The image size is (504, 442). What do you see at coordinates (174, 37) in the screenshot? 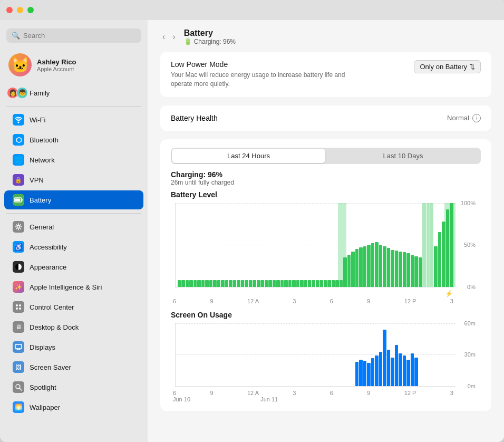
I see `forward-button: ›` at bounding box center [174, 37].